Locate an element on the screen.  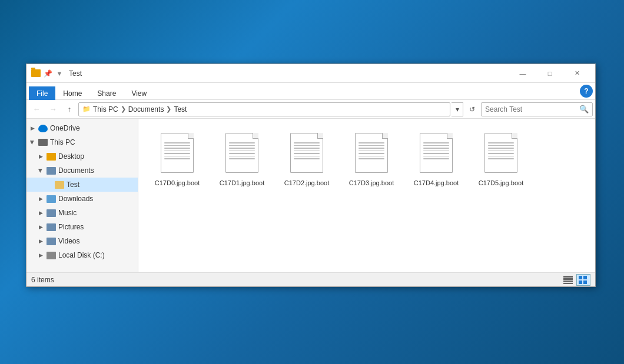
expand-arrow-desktop: ▶ is located at coordinates (41, 156).